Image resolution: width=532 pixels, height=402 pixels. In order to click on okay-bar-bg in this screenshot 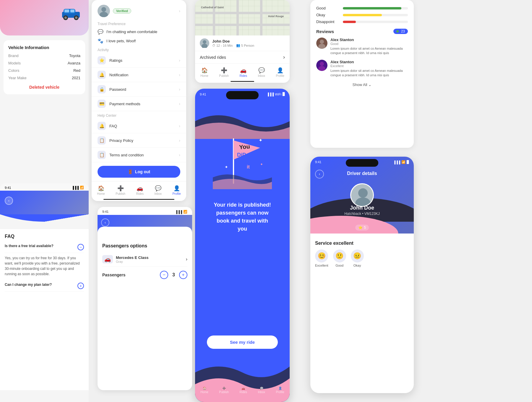, I will do `click(375, 15)`.